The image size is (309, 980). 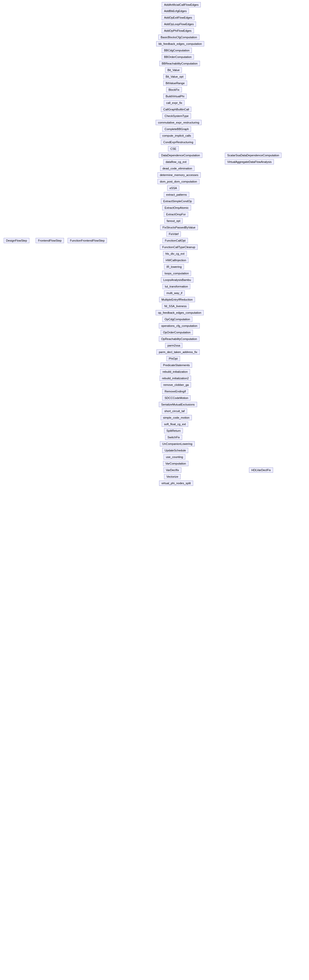 I want to click on node-fanout_opt: fanout_opt, so click(x=173, y=221).